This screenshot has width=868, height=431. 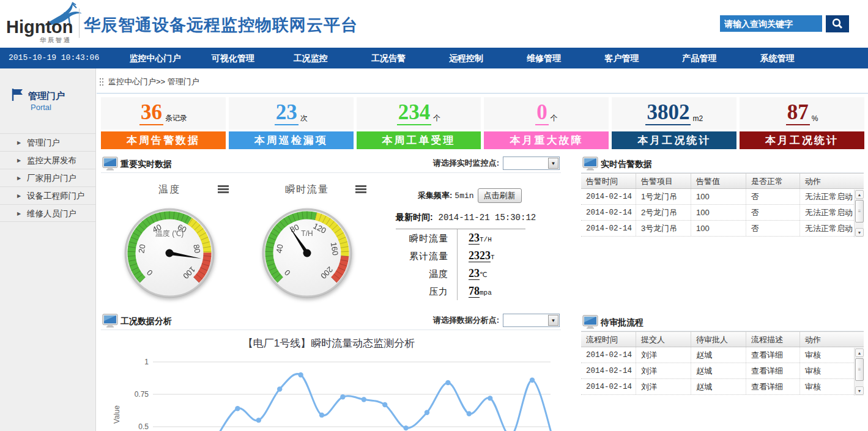 What do you see at coordinates (719, 339) in the screenshot?
I see `table-column-header: 待审批人` at bounding box center [719, 339].